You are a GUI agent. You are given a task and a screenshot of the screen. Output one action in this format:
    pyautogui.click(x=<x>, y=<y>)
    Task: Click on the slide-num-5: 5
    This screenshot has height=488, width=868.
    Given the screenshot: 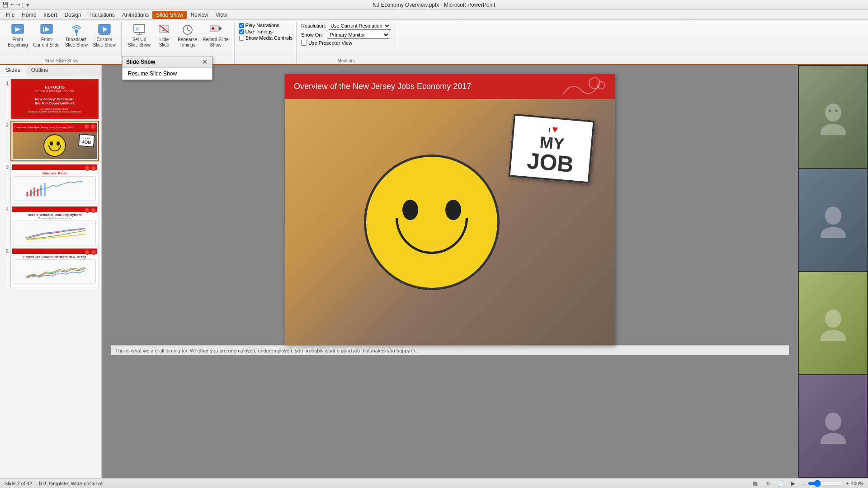 What is the action you would take?
    pyautogui.click(x=5, y=251)
    